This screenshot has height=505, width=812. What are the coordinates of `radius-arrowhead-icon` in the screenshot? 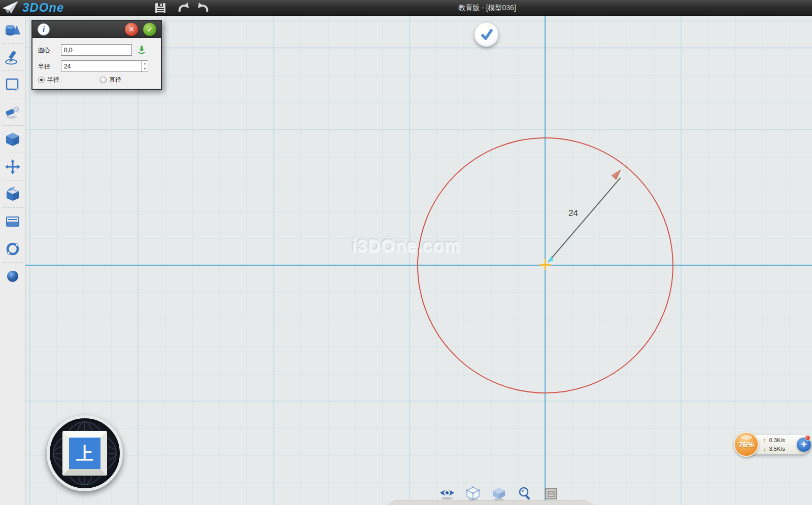 It's located at (615, 176).